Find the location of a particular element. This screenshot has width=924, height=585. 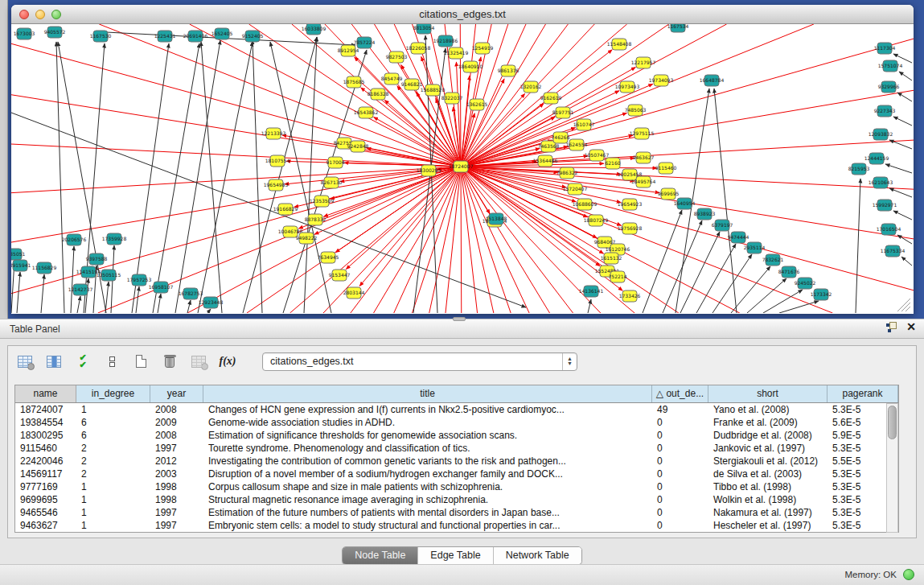

graph-node: 11548408 is located at coordinates (619, 44).